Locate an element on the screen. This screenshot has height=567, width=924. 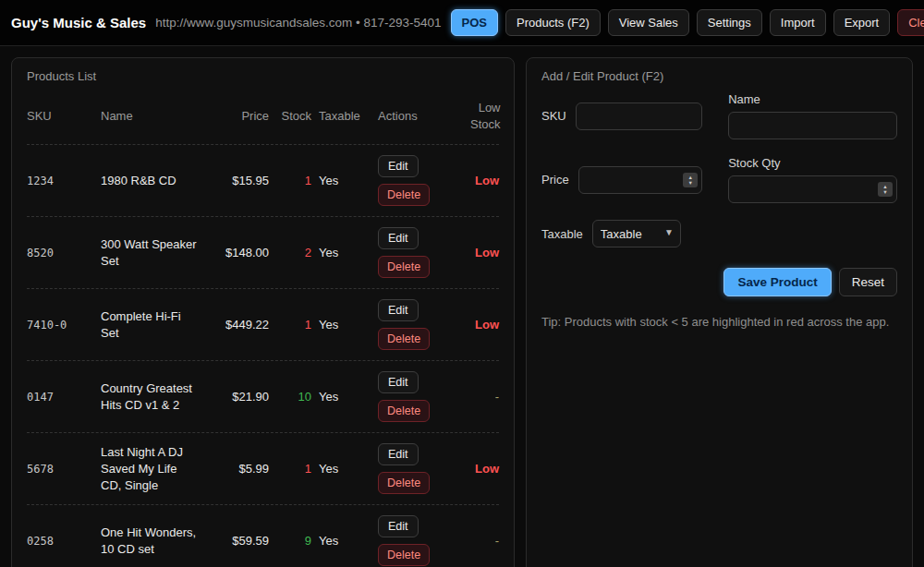
nav-button-import: Import is located at coordinates (798, 22).